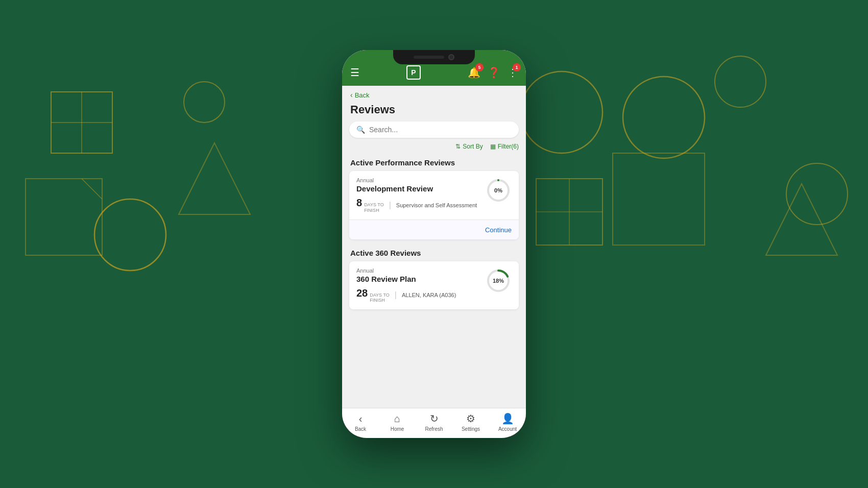 The image size is (868, 488). What do you see at coordinates (493, 147) in the screenshot?
I see `filter-icon: ▦` at bounding box center [493, 147].